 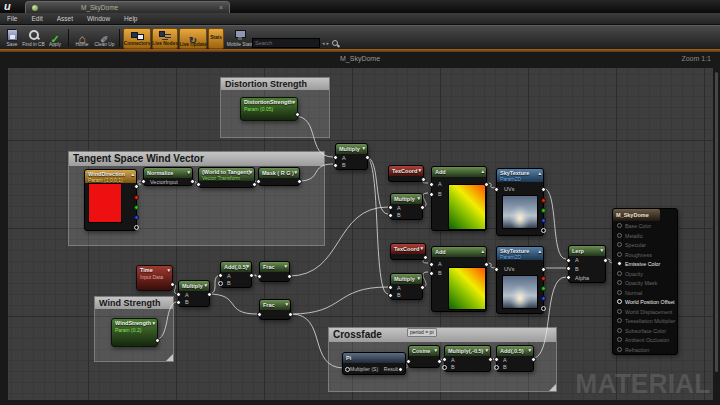 What do you see at coordinates (194, 294) in the screenshot?
I see `node-multiply-time: Multiply▾AB` at bounding box center [194, 294].